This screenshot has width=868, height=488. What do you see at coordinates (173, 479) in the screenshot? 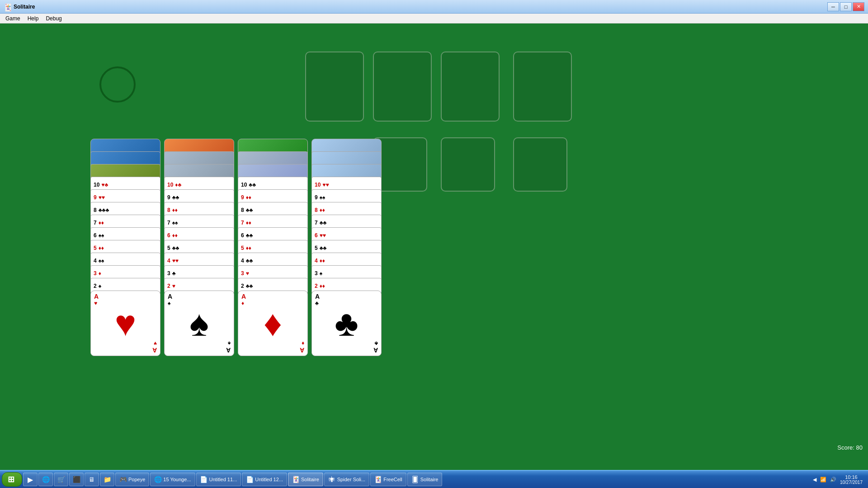
I see `taskbar-browser: 🌐 15 Younge...` at bounding box center [173, 479].